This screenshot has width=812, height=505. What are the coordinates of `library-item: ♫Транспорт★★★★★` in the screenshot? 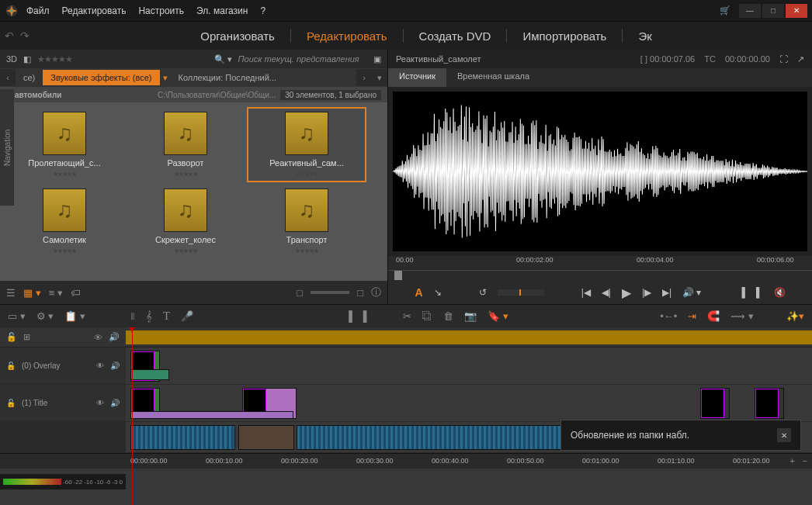 It's located at (307, 222).